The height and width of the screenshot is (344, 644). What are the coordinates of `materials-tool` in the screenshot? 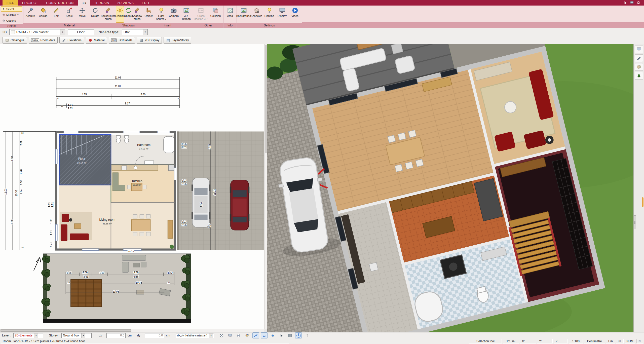 It's located at (639, 67).